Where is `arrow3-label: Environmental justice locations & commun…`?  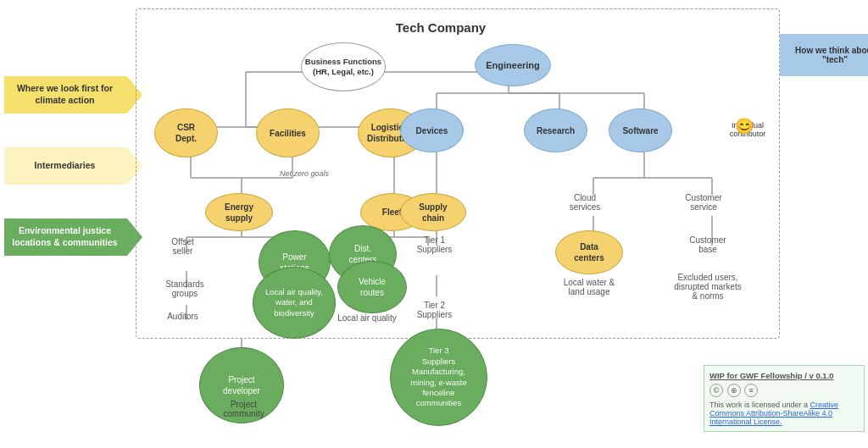 arrow3-label: Environmental justice locations & commun… is located at coordinates (64, 237).